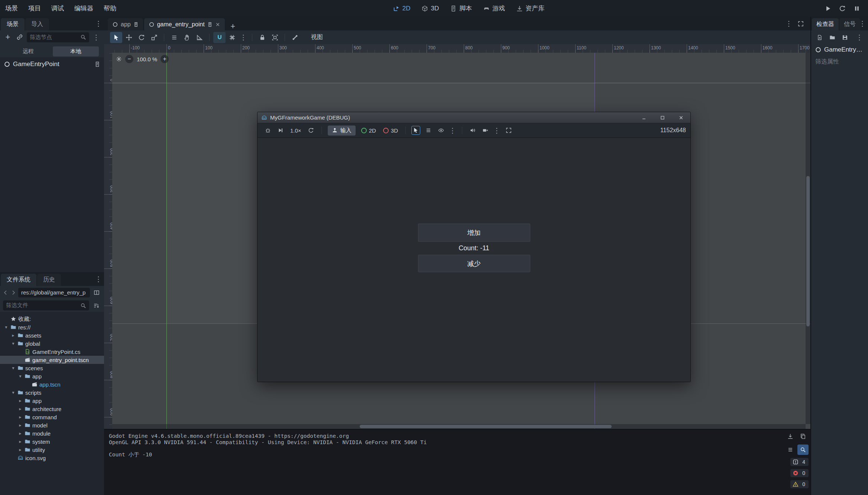 This screenshot has height=495, width=868. What do you see at coordinates (840, 62) in the screenshot?
I see `filter-properties-input: 筛选属性` at bounding box center [840, 62].